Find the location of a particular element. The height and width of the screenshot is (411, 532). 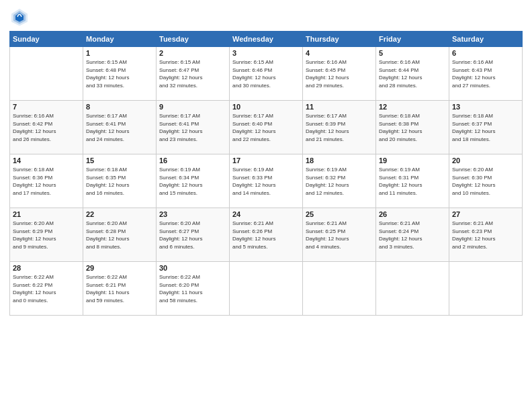

calendar-cell: 27Sunrise: 6:21 AM Sunset: 6:23 PM Dayli… is located at coordinates (486, 235).